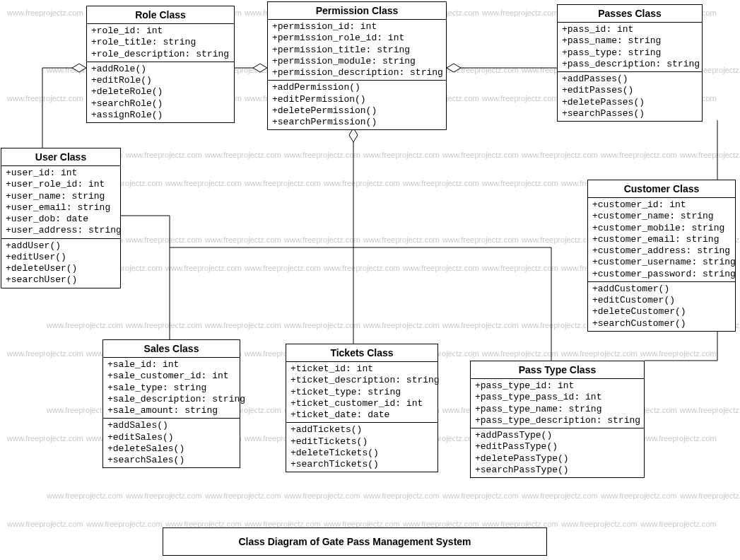 The width and height of the screenshot is (740, 560). What do you see at coordinates (362, 453) in the screenshot?
I see `list-item: +deleteTickets()` at bounding box center [362, 453].